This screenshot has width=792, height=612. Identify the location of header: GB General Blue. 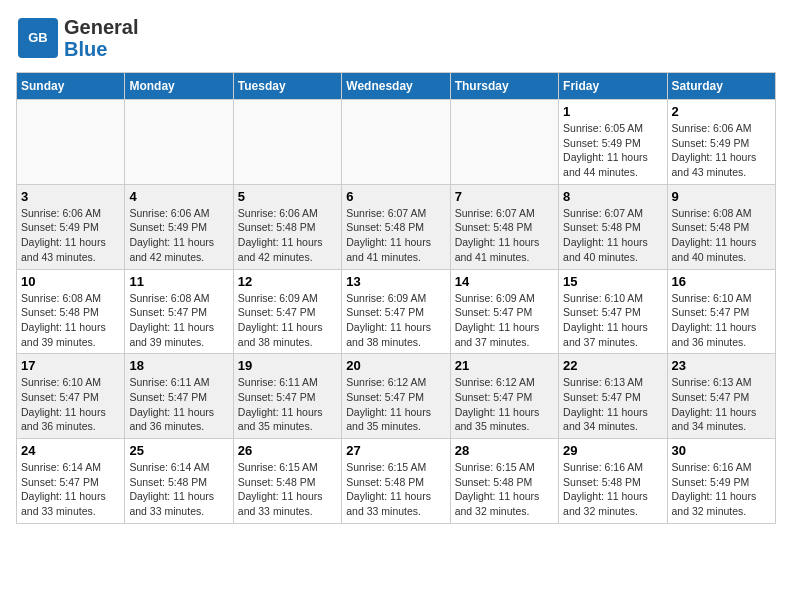
(396, 38).